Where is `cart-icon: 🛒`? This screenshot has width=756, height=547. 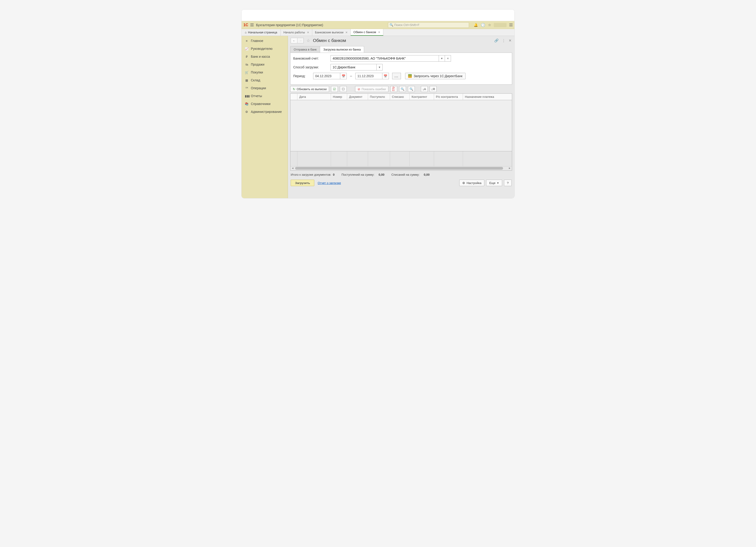 cart-icon: 🛒 is located at coordinates (247, 72).